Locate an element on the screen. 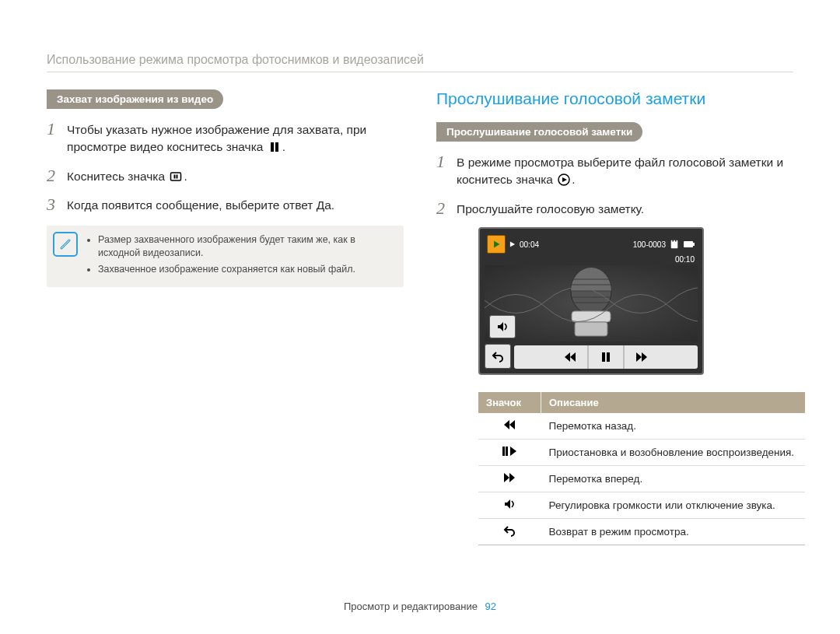 The width and height of the screenshot is (840, 634). back-icon is located at coordinates (509, 534).